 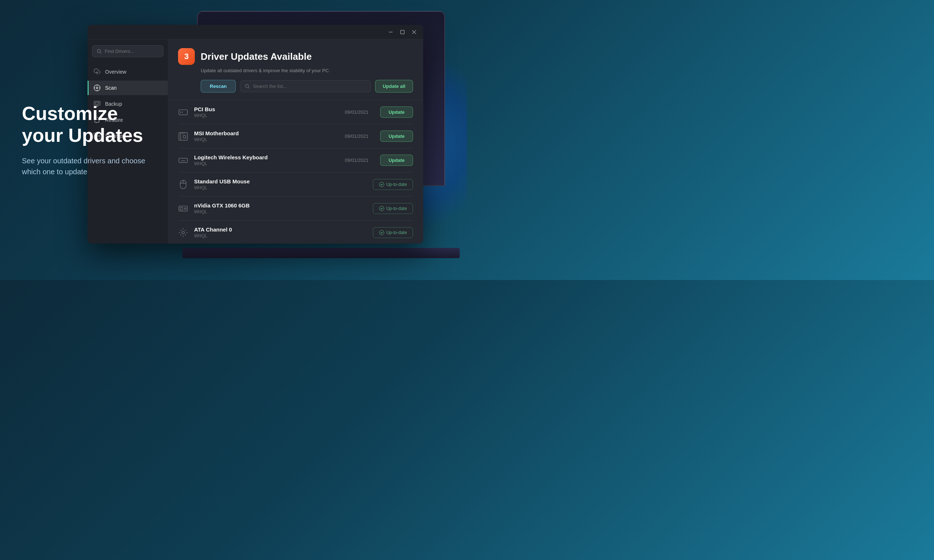 What do you see at coordinates (256, 57) in the screenshot?
I see `section-title: Driver Updates Available` at bounding box center [256, 57].